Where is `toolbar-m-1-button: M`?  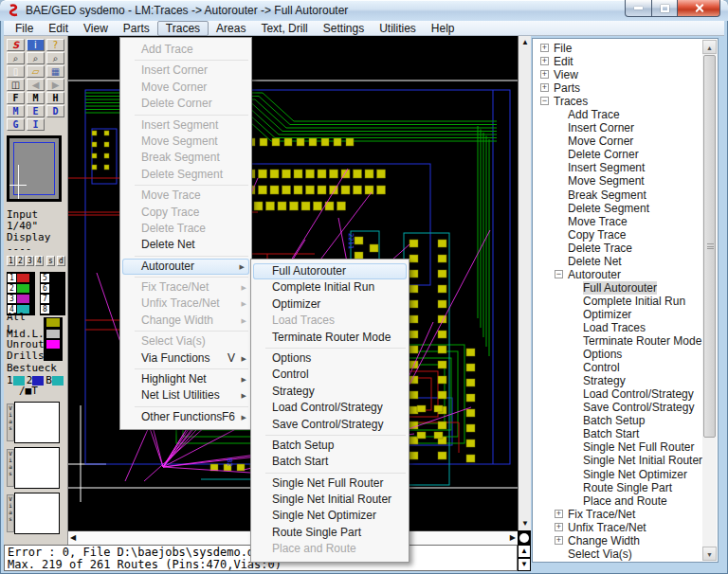 toolbar-m-1-button: M is located at coordinates (15, 112).